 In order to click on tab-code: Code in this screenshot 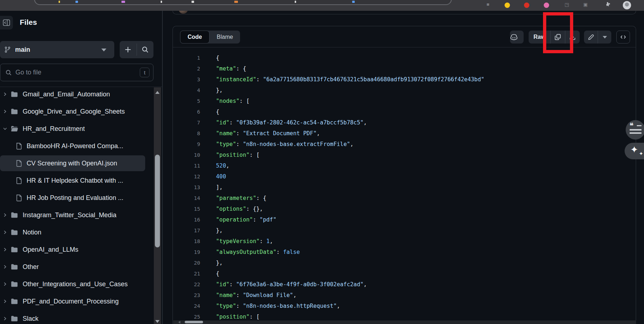, I will do `click(195, 37)`.